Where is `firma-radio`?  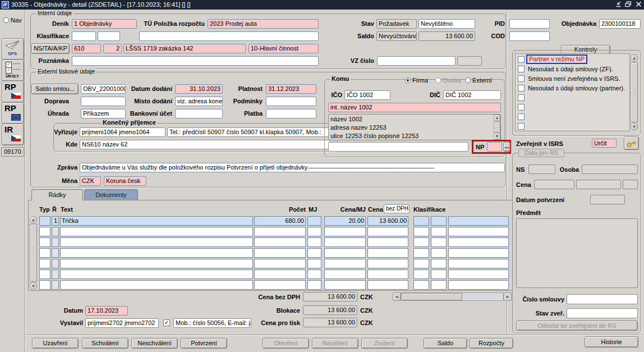 firma-radio is located at coordinates (408, 80).